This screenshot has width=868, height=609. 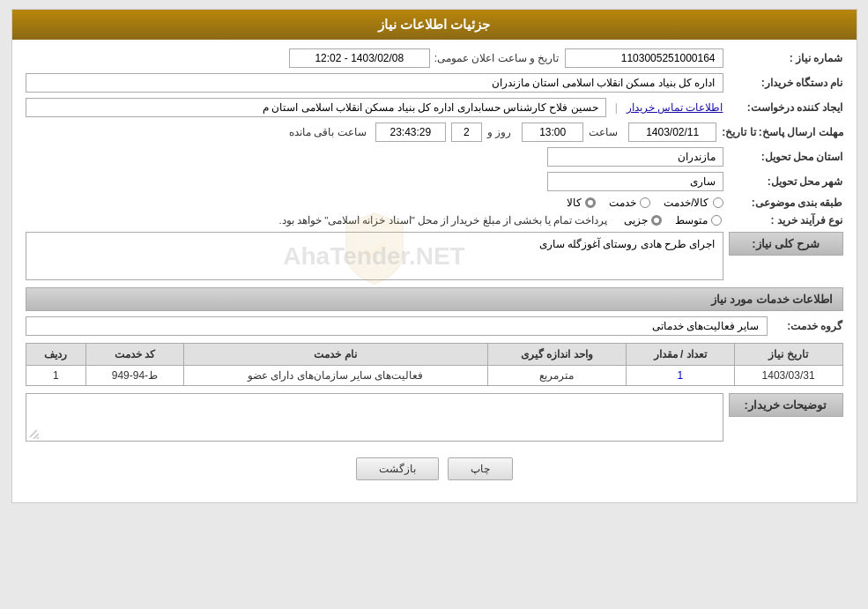 I want to click on sharh-container: AhaTender.NET اجرای طرح هادی روستای آغوز…, so click(x=375, y=256).